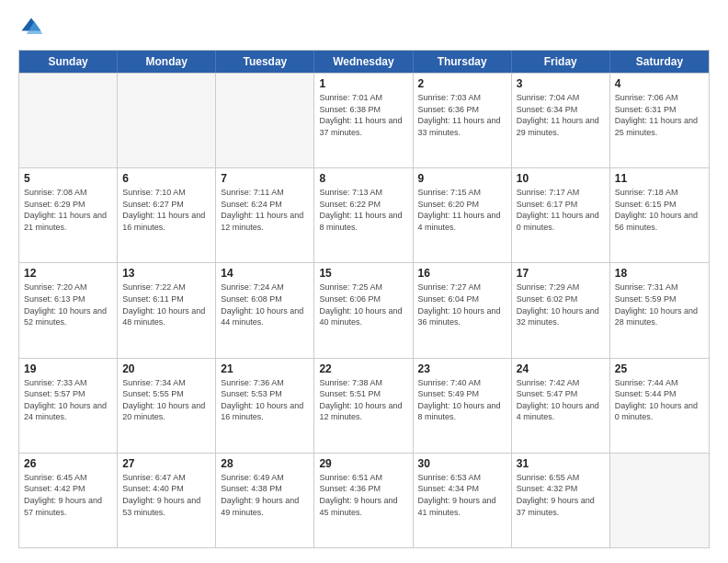 The height and width of the screenshot is (563, 728). What do you see at coordinates (462, 464) in the screenshot?
I see `day-number: 30` at bounding box center [462, 464].